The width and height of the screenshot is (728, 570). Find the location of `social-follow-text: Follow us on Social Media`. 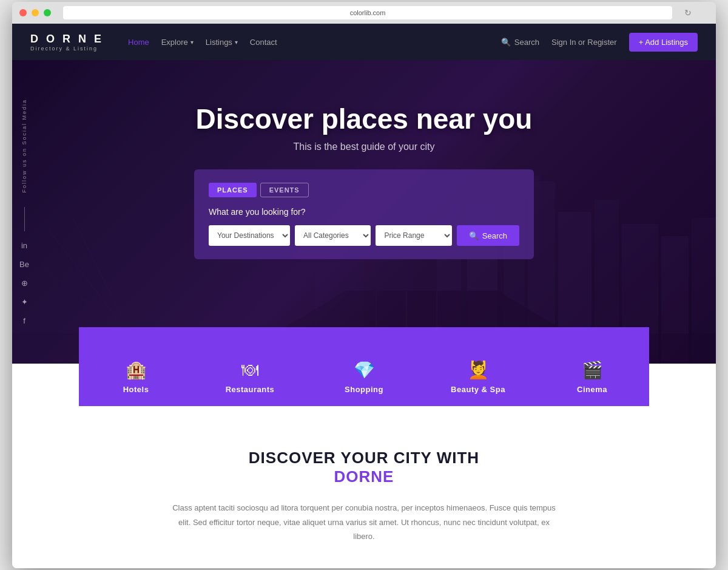

social-follow-text: Follow us on Social Media is located at coordinates (24, 146).